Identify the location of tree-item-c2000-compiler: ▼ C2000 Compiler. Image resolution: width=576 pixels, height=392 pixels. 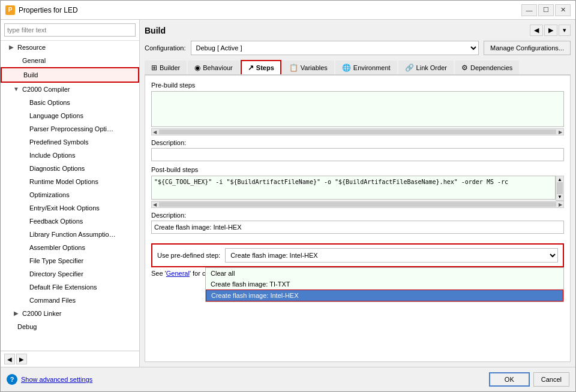
(70, 89).